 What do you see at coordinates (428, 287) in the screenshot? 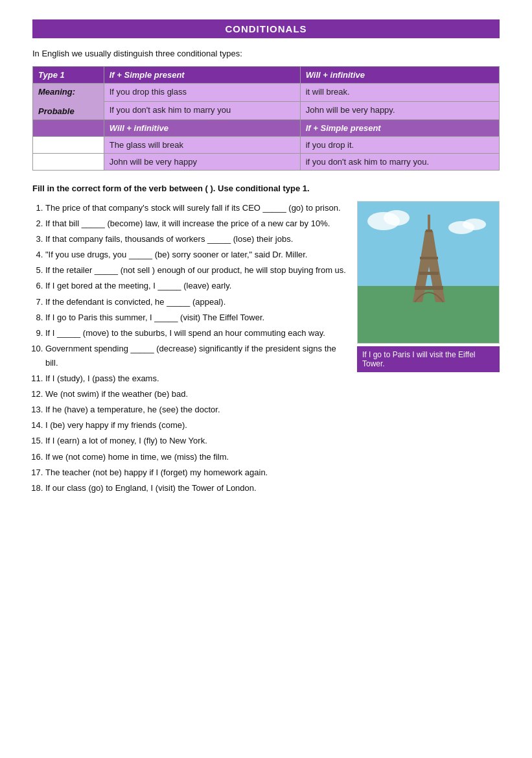
I see `eiffel-image-block: If I go to Paris I will visit the Eiffel…` at bounding box center [428, 287].